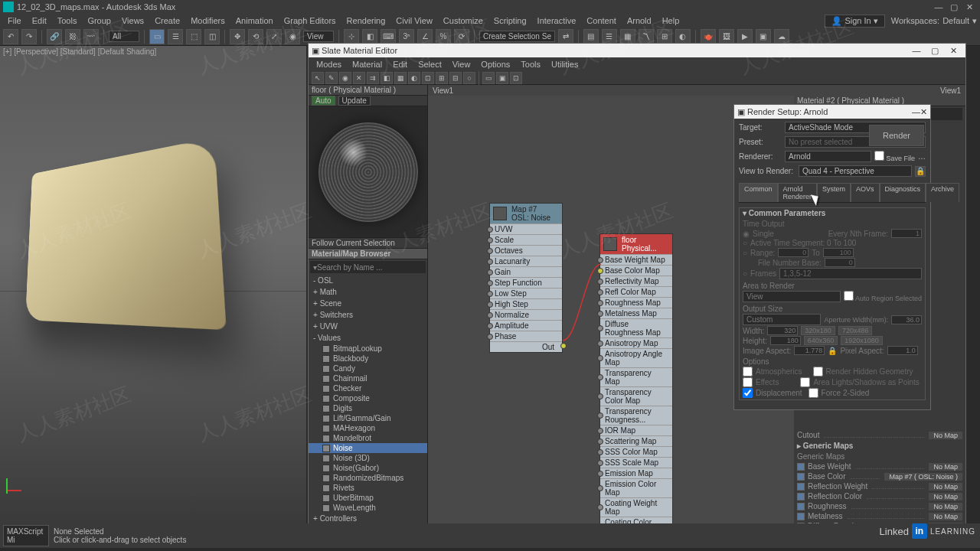 The height and width of the screenshot is (551, 980). What do you see at coordinates (671, 21) in the screenshot?
I see `menu-help: Help` at bounding box center [671, 21].